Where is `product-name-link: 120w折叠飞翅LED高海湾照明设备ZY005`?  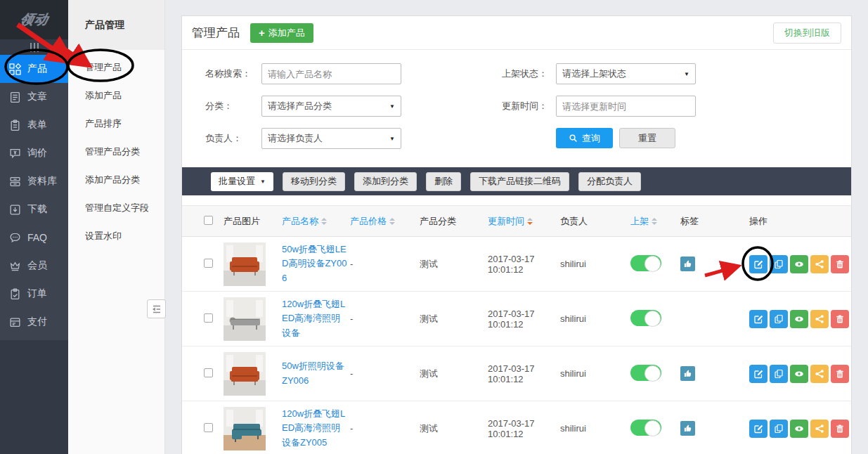 product-name-link: 120w折叠飞翅LED高海湾照明设备ZY005 is located at coordinates (316, 428).